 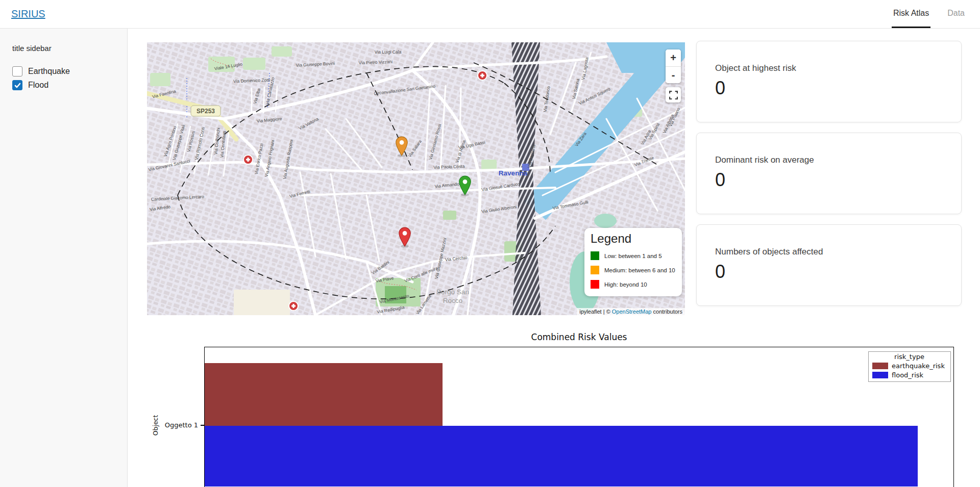 I want to click on tab-risk-atlas: Risk Atlas, so click(x=911, y=14).